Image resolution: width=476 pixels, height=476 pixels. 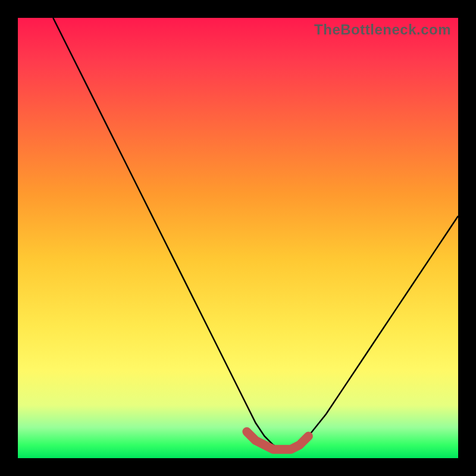 What do you see at coordinates (278, 441) in the screenshot?
I see `optimal-region-path` at bounding box center [278, 441].